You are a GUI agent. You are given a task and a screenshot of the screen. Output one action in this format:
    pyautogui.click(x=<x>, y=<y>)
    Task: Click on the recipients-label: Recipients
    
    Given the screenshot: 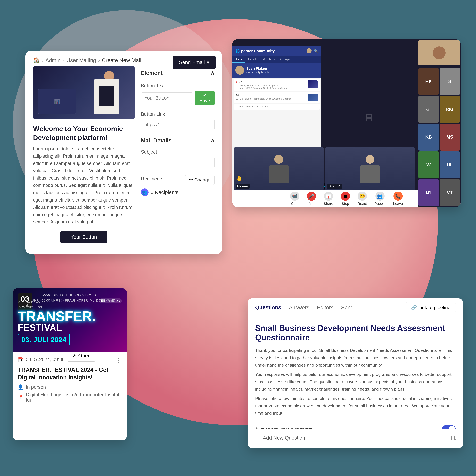 What is the action you would take?
    pyautogui.click(x=152, y=179)
    